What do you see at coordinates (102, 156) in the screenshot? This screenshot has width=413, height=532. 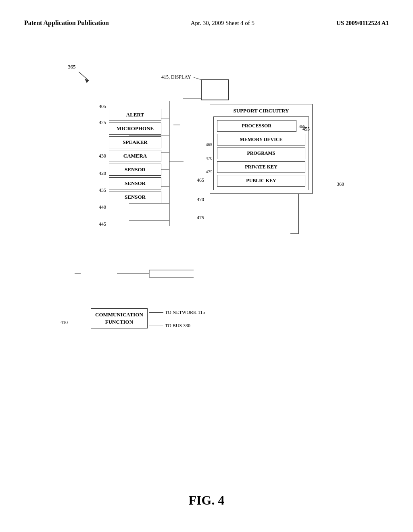 I see `ref-430: 430` at bounding box center [102, 156].